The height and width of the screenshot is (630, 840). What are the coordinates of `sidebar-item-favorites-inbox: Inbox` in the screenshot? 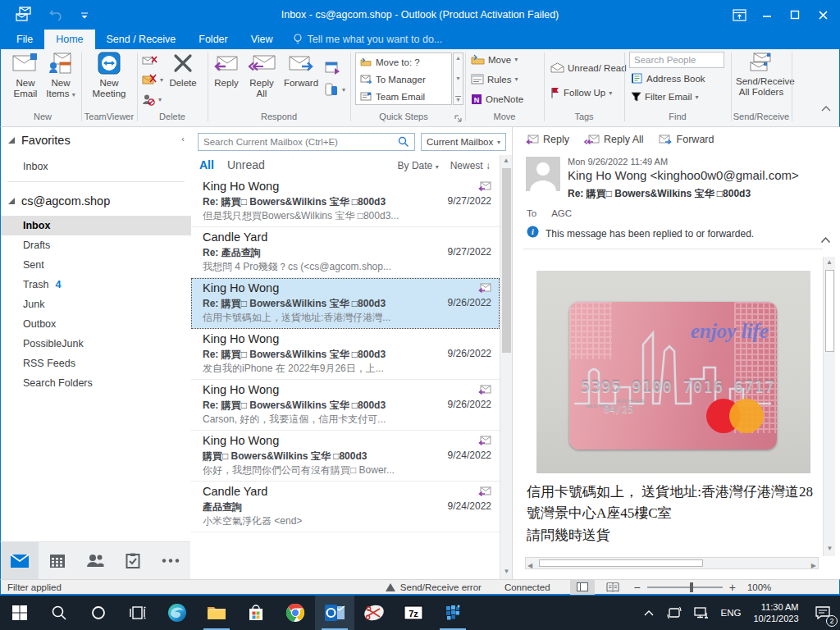 It's located at (96, 167).